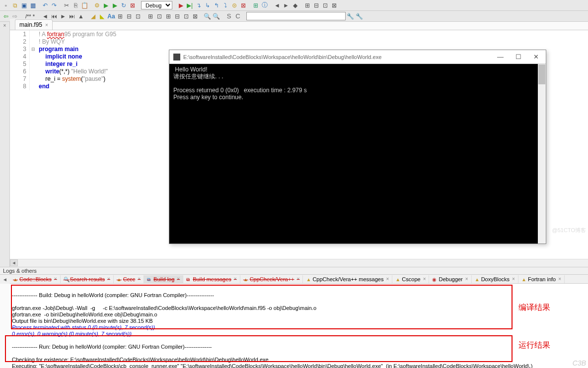 This screenshot has height=368, width=588. Describe the element at coordinates (316, 5) in the screenshot. I see `tool-b-icon: ⊟` at that location.